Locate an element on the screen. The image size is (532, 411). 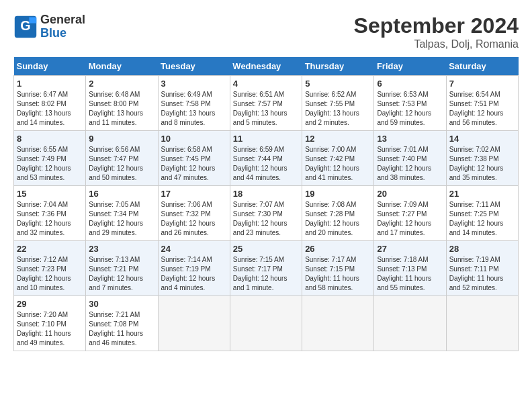
day-info: Sunrise: 7:05 AM Sunset: 7:34 PM Dayligh… is located at coordinates (122, 219).